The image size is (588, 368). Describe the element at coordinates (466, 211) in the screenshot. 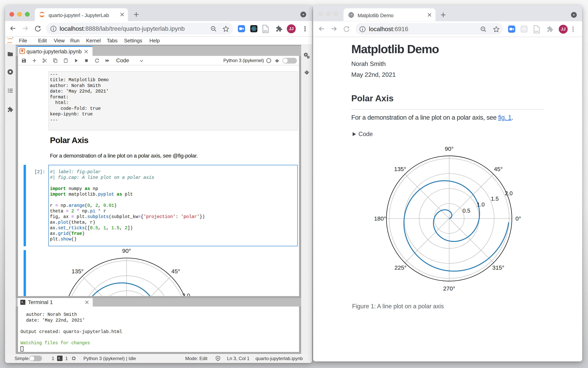

I see `svg-text: 0.5` at that location.